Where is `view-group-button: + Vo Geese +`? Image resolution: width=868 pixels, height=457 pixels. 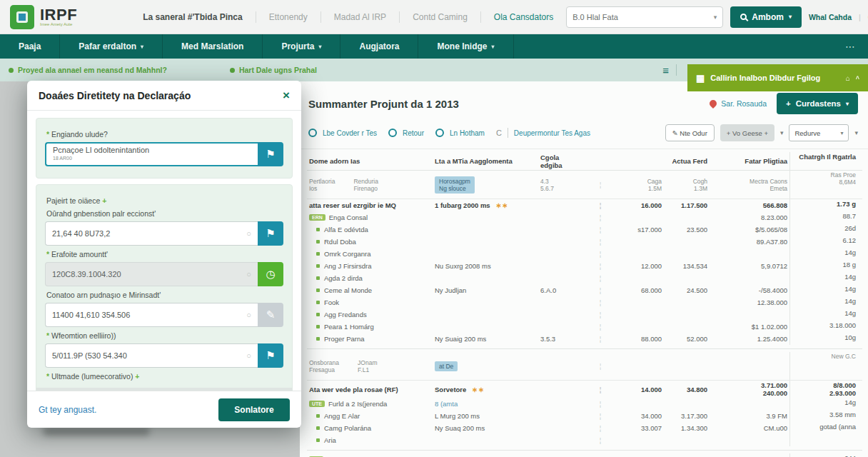
view-group-button: + Vo Geese + is located at coordinates (747, 133).